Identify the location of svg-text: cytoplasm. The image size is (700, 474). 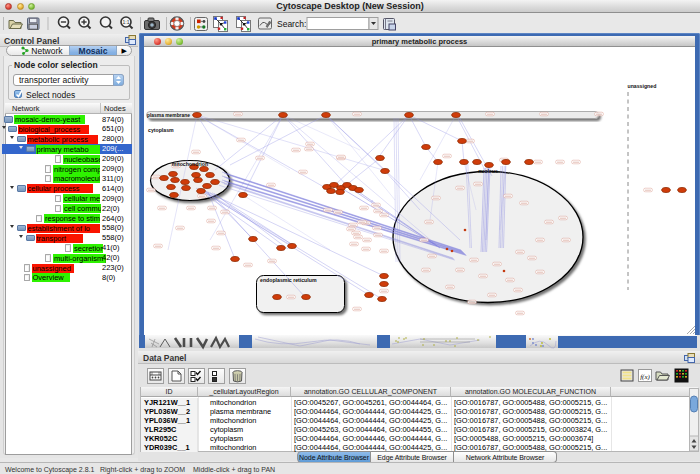
(161, 130).